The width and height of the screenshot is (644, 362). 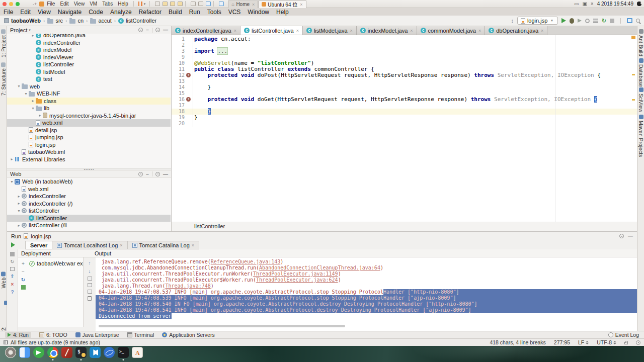 What do you see at coordinates (8, 12) in the screenshot?
I see `menu-item: File` at bounding box center [8, 12].